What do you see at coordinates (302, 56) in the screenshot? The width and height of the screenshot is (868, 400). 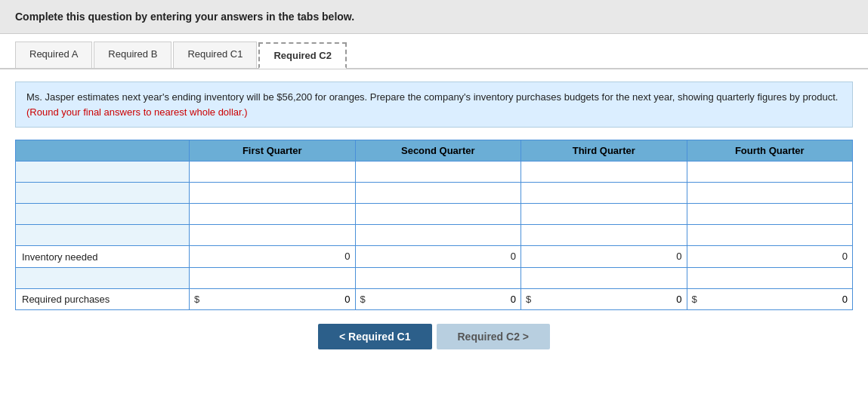 I see `tab-required-c2: Required C2` at bounding box center [302, 56].